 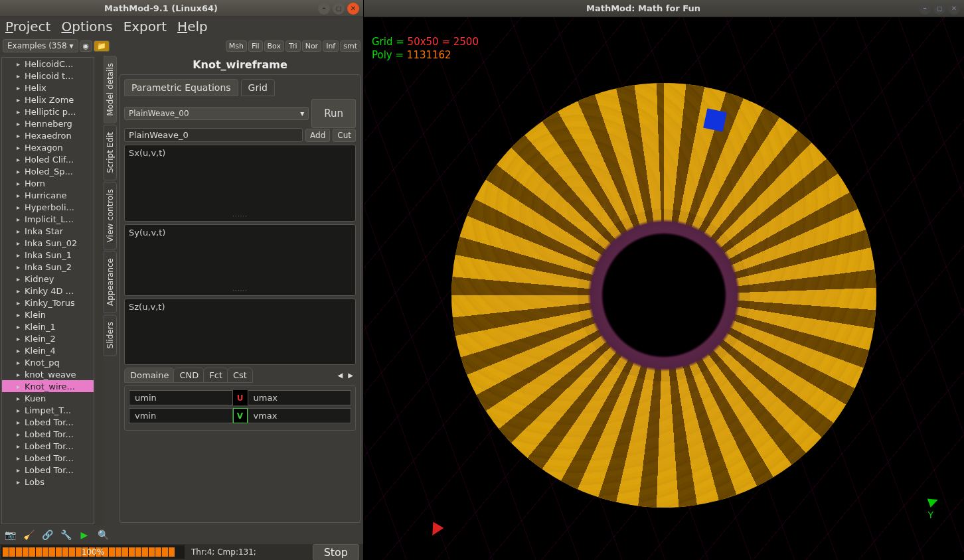 I want to click on side-tab-model-details: Model details, so click(x=110, y=90).